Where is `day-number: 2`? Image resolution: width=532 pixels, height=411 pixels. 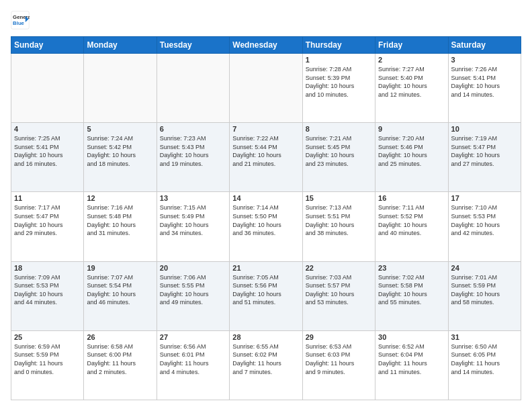 day-number: 2 is located at coordinates (411, 60).